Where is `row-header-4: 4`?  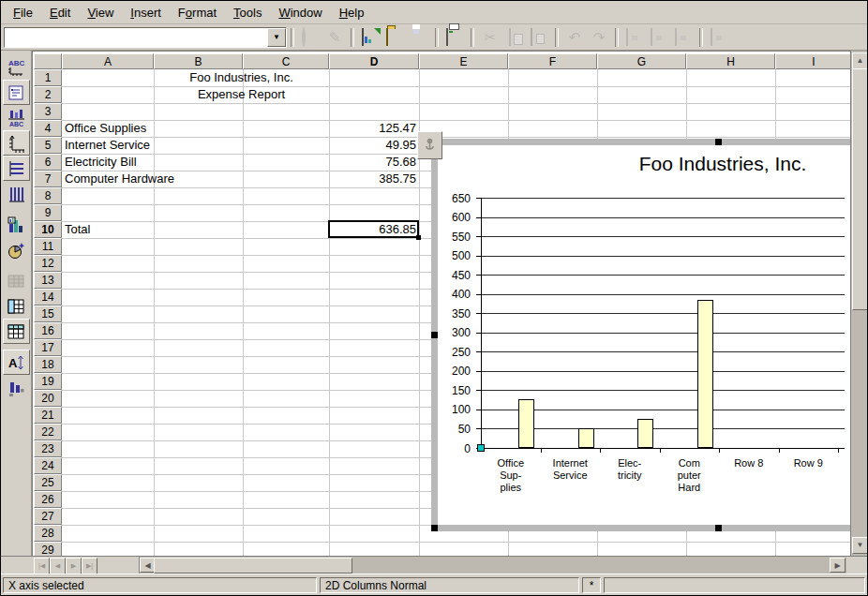 row-header-4: 4 is located at coordinates (48, 128).